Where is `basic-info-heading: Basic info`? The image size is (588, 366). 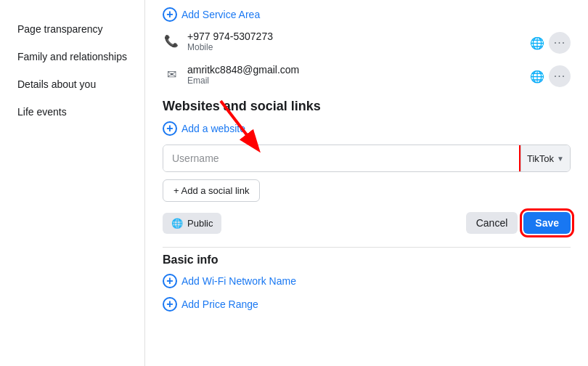
basic-info-heading: Basic info is located at coordinates (367, 260).